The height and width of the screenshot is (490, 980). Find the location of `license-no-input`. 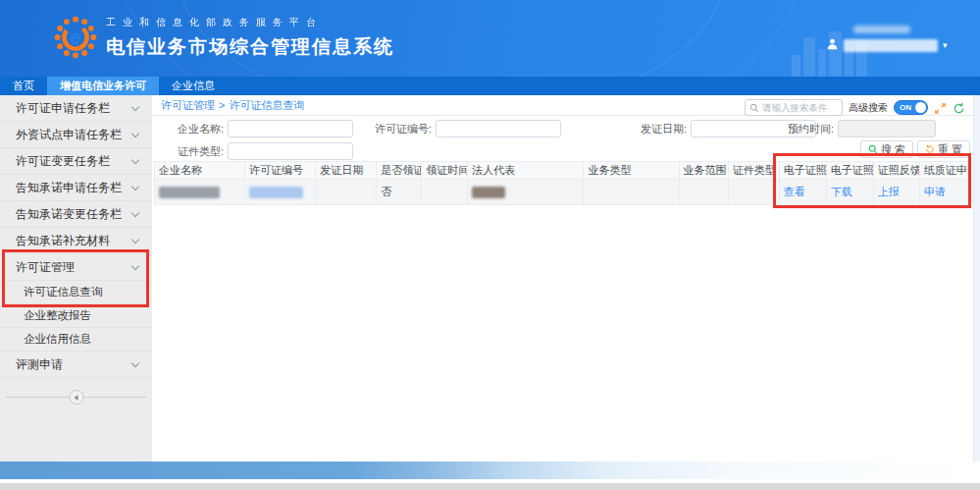

license-no-input is located at coordinates (498, 129).